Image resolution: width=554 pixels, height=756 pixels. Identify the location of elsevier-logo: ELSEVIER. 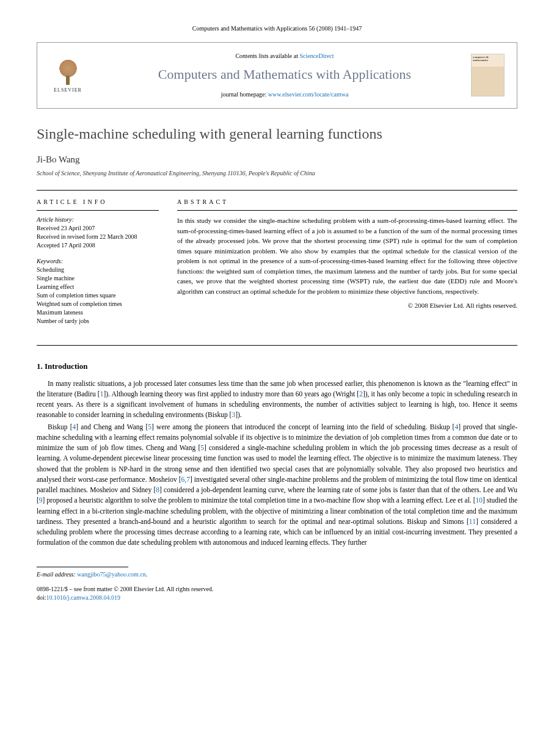
(68, 75).